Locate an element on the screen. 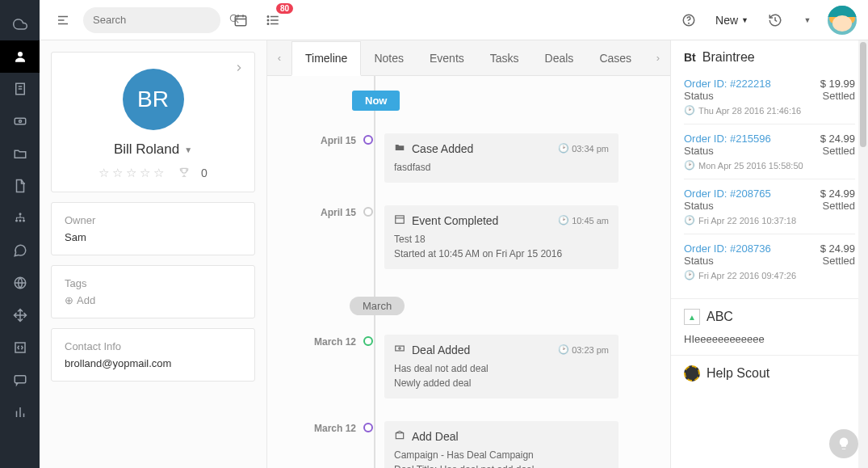 The image size is (868, 468). order-amount: $ 19.99 is located at coordinates (838, 84).